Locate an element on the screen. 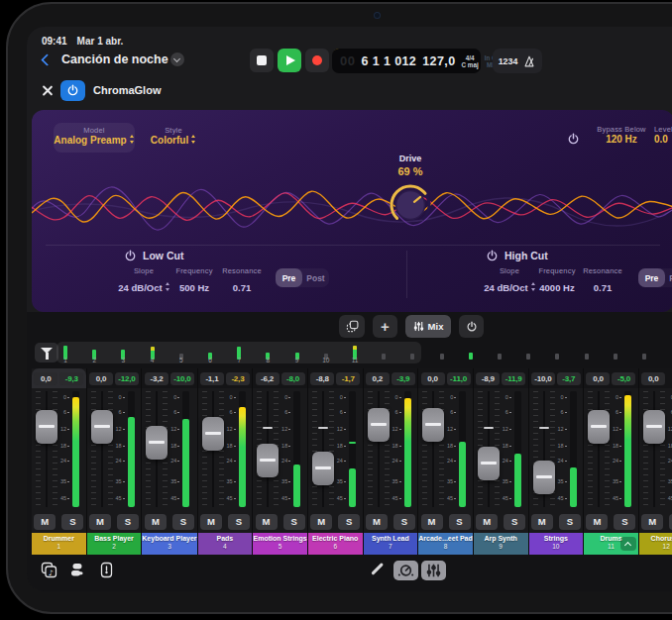 This screenshot has width=672, height=620. low-cut-power-icon is located at coordinates (131, 256).